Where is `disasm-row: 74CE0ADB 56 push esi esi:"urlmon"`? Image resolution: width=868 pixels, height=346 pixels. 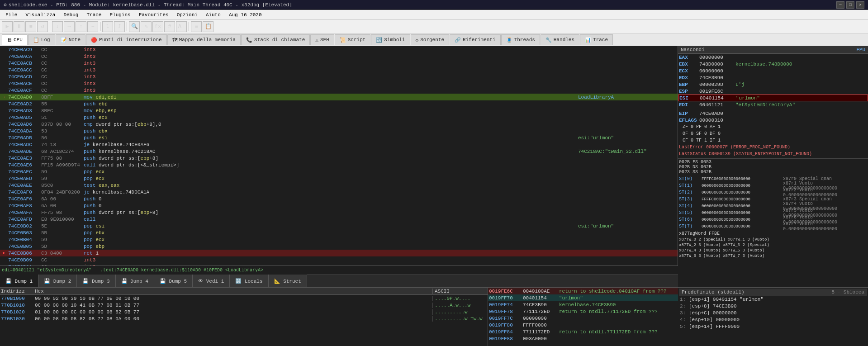
disasm-row: 74CE0ADB 56 push esi esi:"urlmon" is located at coordinates (339, 137).